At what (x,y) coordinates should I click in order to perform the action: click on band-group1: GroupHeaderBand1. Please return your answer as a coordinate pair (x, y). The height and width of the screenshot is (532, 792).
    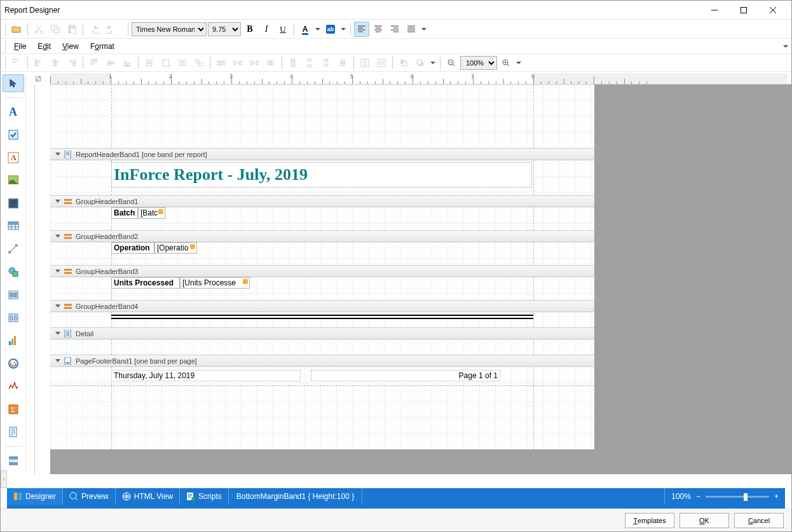
    Looking at the image, I should click on (322, 201).